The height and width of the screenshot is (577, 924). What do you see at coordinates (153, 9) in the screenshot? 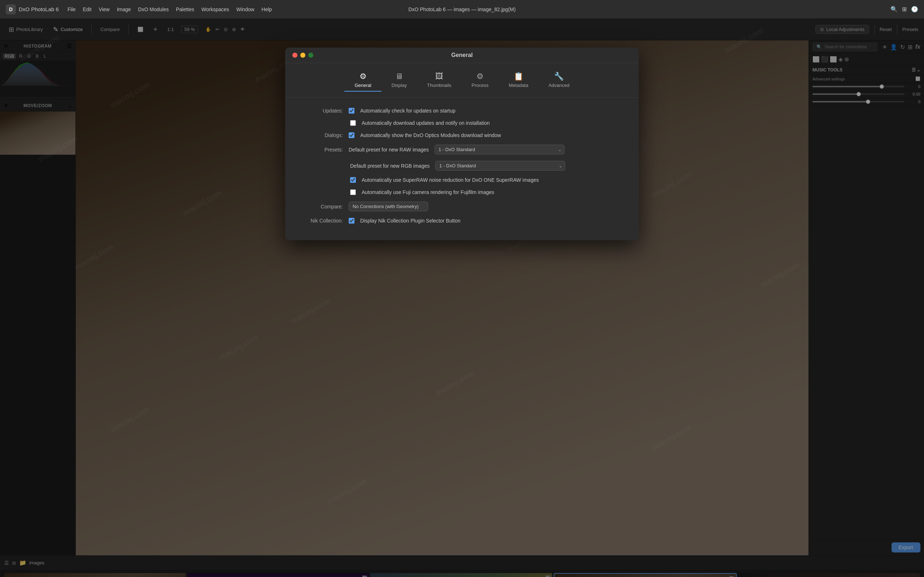
I see `menu-dxo-modules: DxO Modules` at bounding box center [153, 9].